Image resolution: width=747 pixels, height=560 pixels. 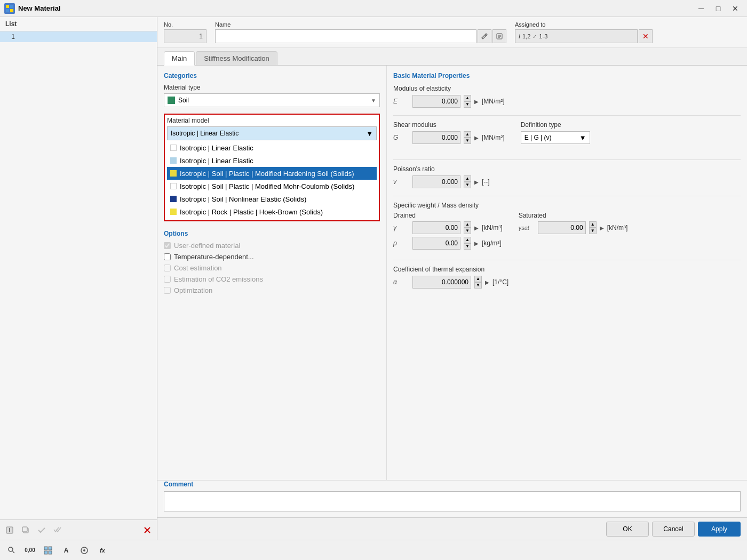 What do you see at coordinates (436, 228) in the screenshot?
I see `gamma-input` at bounding box center [436, 228].